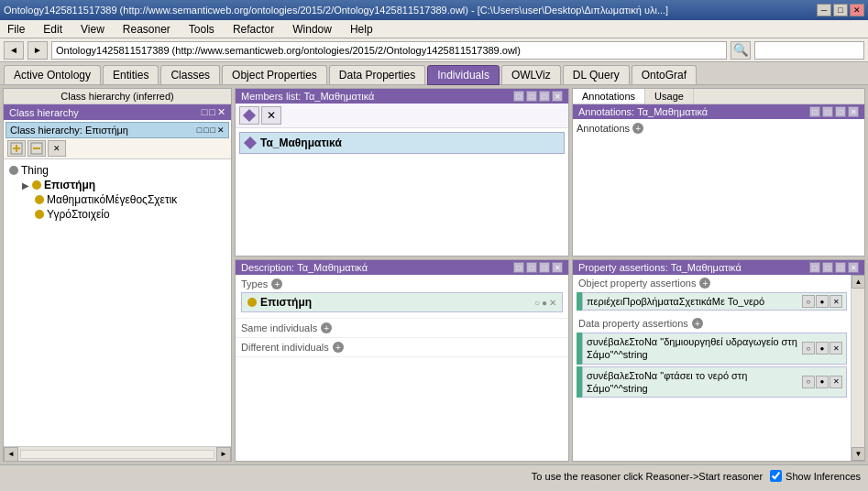 The width and height of the screenshot is (868, 491). What do you see at coordinates (205, 112) in the screenshot?
I see `hierarchy-icon-1: □` at bounding box center [205, 112].